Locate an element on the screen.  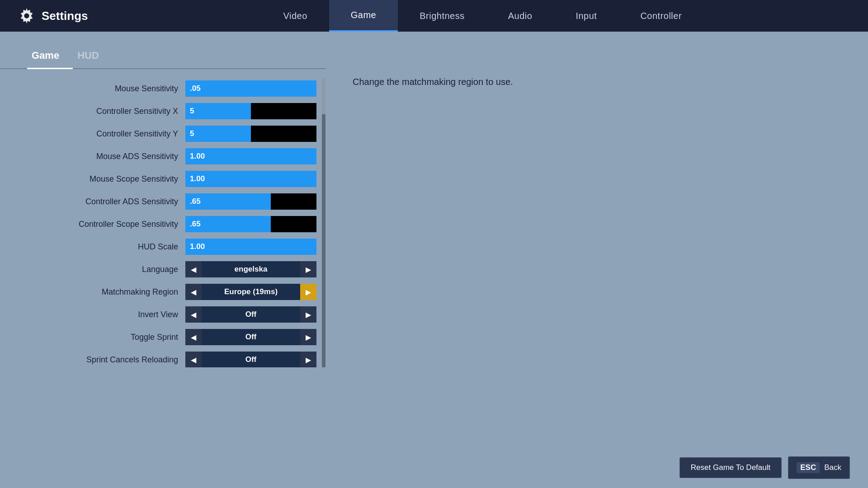
scrollbar-thumb is located at coordinates (324, 96).